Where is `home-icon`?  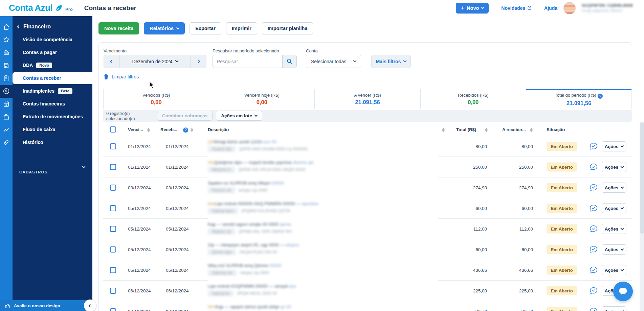 home-icon is located at coordinates (6, 27).